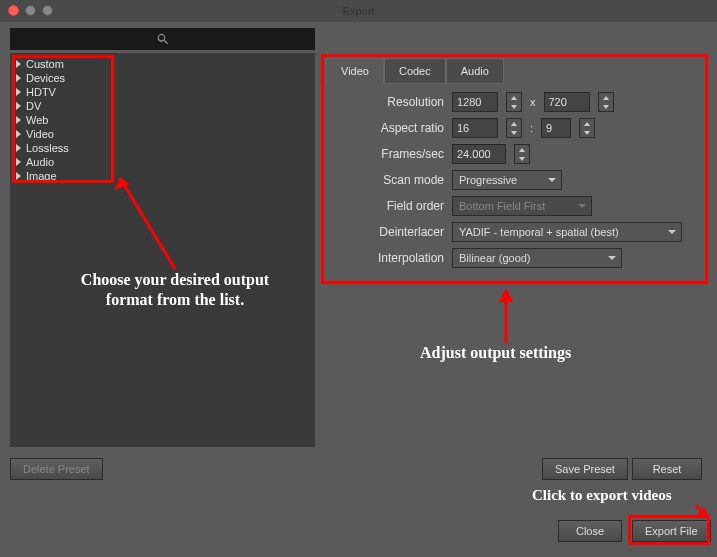 The height and width of the screenshot is (557, 717). I want to click on sidebar-item-label: Devices, so click(46, 78).